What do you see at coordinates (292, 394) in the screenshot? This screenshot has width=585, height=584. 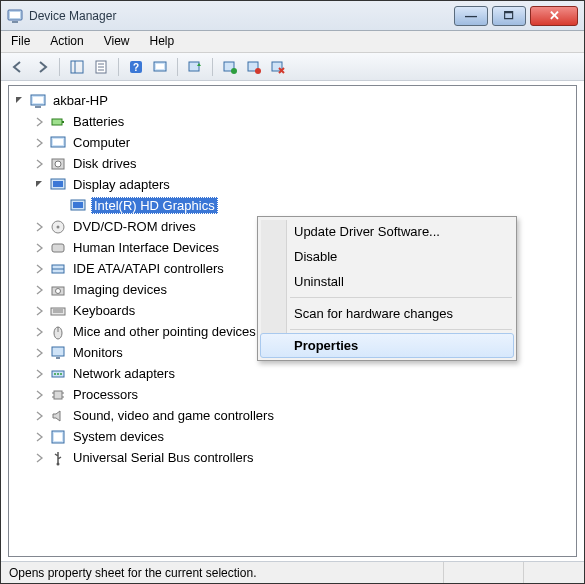 I see `tree-category: Processors` at bounding box center [292, 394].